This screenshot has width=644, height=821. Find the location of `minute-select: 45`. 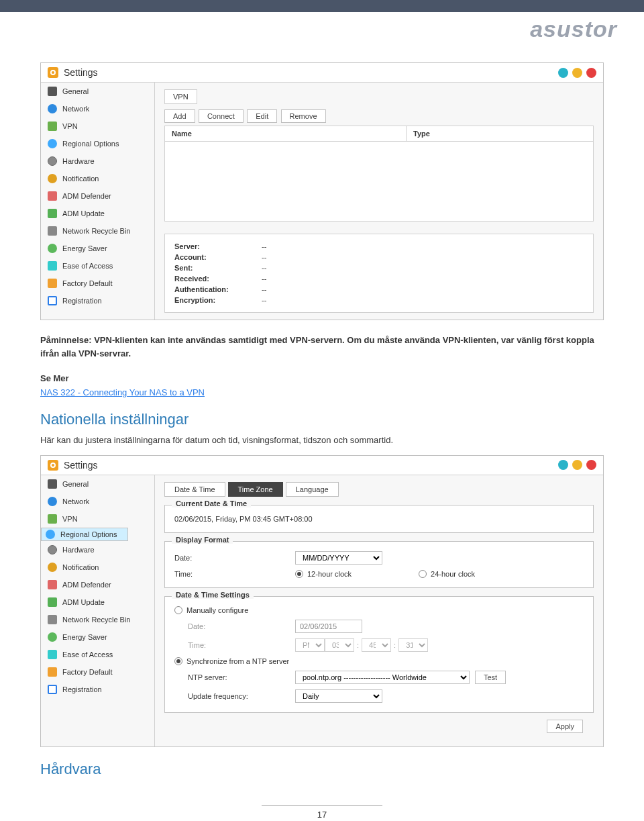

minute-select: 45 is located at coordinates (376, 645).